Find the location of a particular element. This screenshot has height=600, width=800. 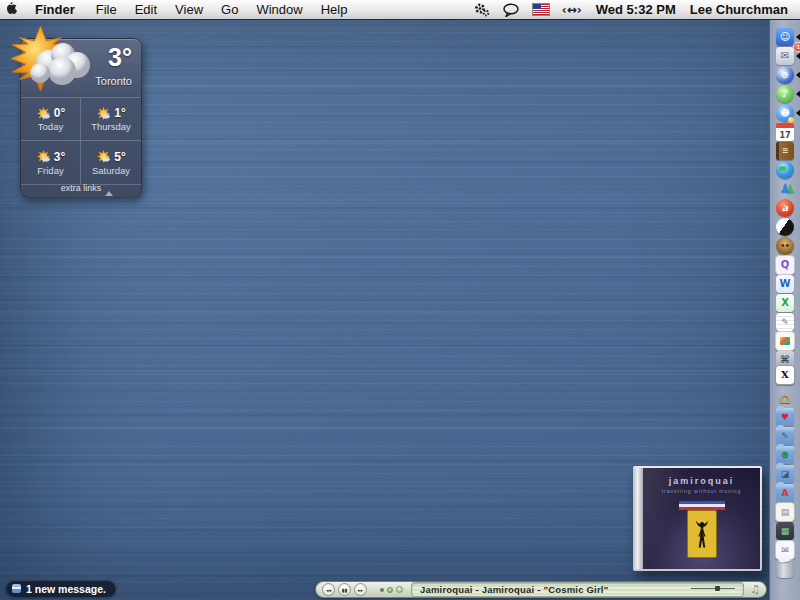

chat-menu-extra is located at coordinates (511, 10).